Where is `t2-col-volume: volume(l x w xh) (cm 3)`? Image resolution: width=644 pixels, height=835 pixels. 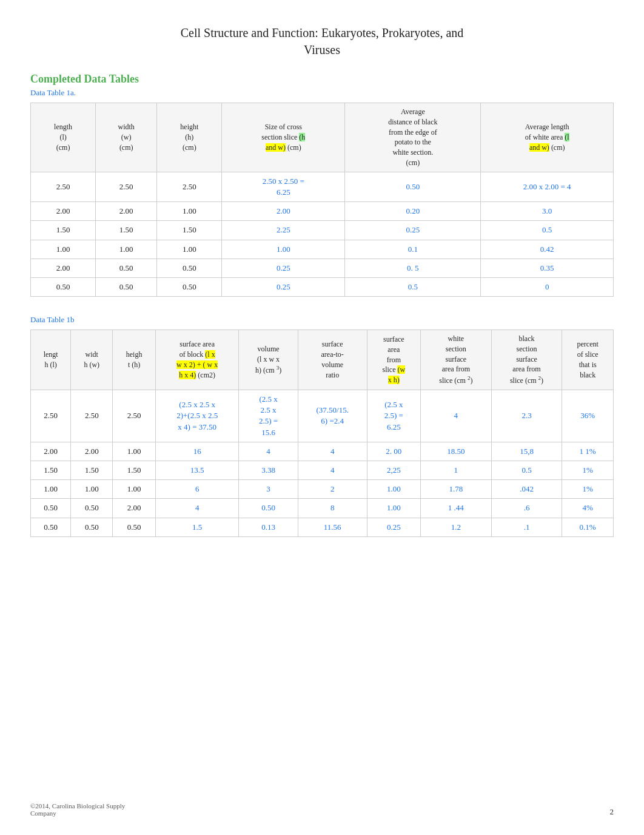 t2-col-volume: volume(l x w xh) (cm 3) is located at coordinates (268, 360).